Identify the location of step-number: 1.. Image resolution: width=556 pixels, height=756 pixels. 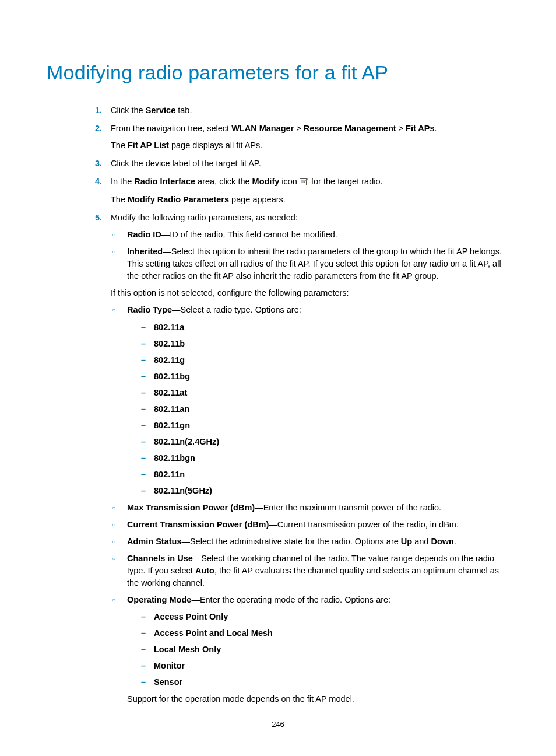
(94, 111).